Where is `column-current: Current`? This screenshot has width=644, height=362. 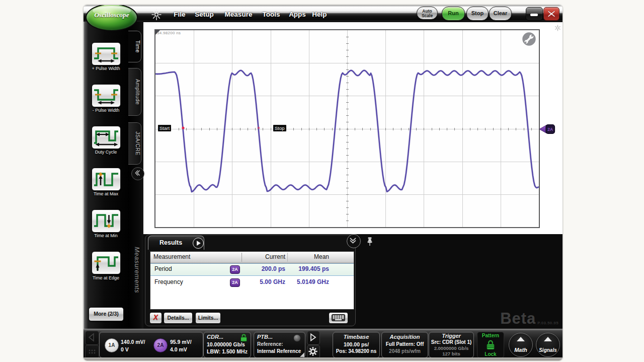 column-current: Current is located at coordinates (264, 257).